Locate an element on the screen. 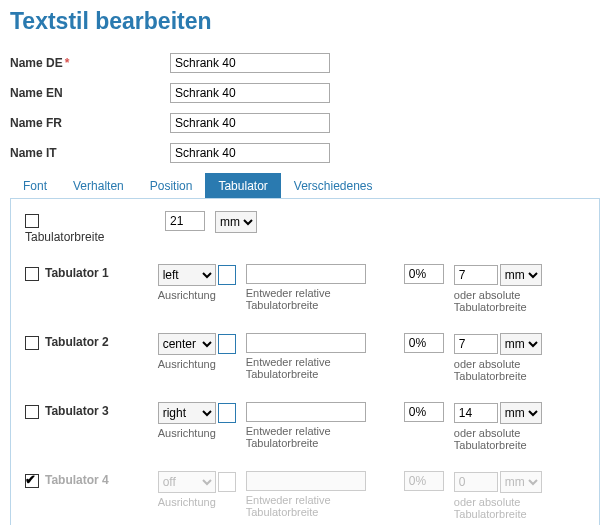 The image size is (610, 525). cap-rel-2: Entweder relative Tabulatorbreite is located at coordinates (320, 368).